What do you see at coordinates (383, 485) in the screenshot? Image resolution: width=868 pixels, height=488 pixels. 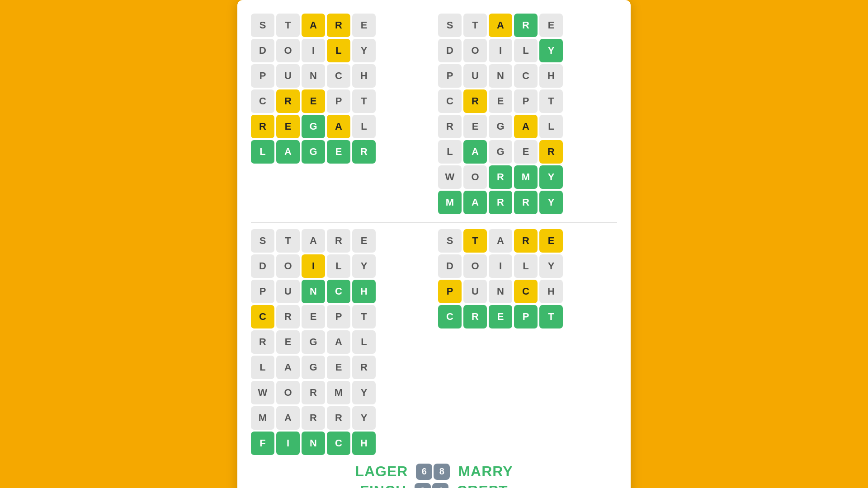 I see `answer-finch: FINCH` at bounding box center [383, 485].